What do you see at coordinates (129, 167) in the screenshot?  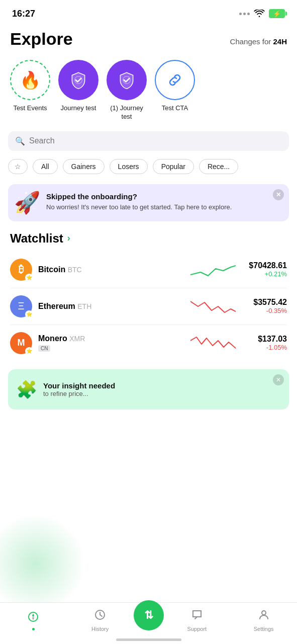 I see `filter-chip-losers: Losers` at bounding box center [129, 167].